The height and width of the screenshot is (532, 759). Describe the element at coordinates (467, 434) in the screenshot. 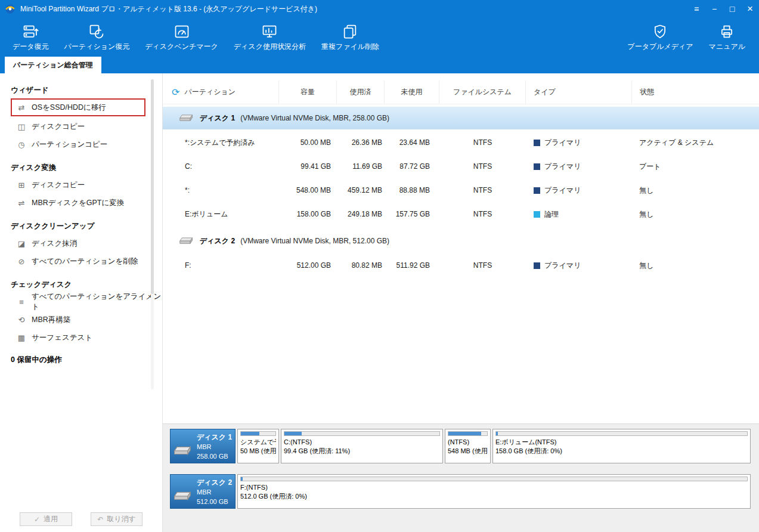

I see `usage-bar` at that location.